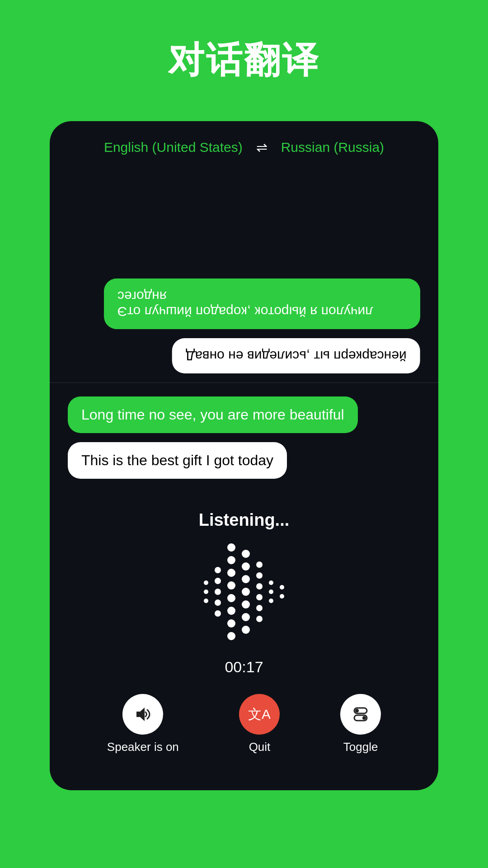  I want to click on message-bubble-english-2: This is the best gift I got today, so click(177, 460).